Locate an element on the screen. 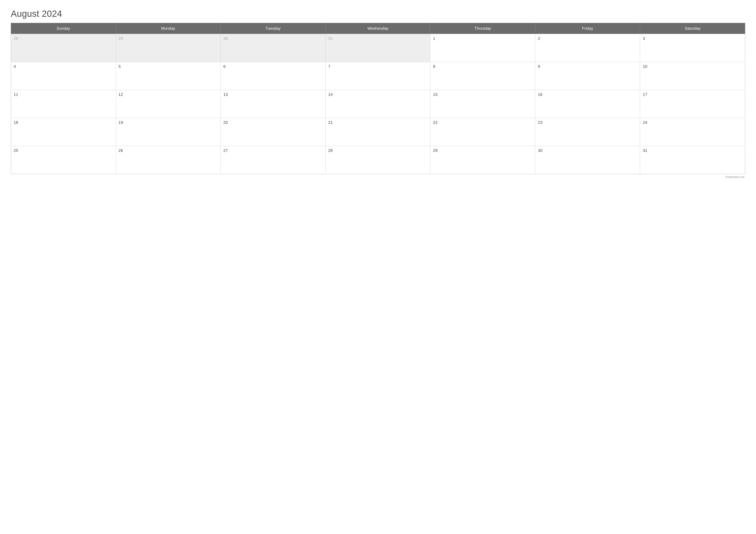 This screenshot has height=534, width=756. calendar-day-9: 9 is located at coordinates (588, 76).